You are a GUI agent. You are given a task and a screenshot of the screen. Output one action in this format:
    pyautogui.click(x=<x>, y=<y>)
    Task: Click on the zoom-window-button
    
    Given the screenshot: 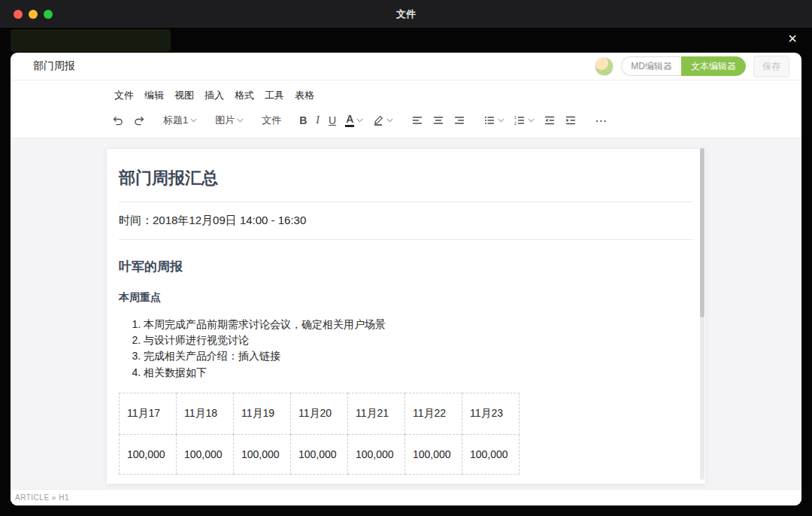 What is the action you would take?
    pyautogui.click(x=48, y=14)
    